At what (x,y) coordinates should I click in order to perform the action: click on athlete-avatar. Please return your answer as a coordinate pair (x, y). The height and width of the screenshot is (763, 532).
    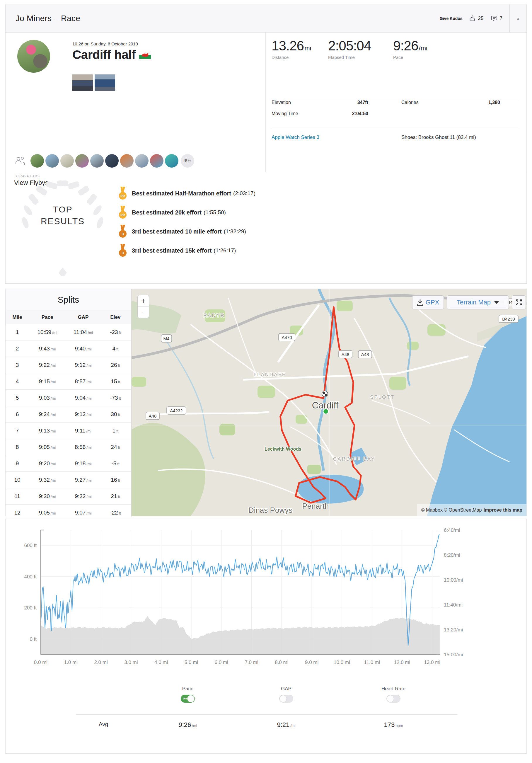
    Looking at the image, I should click on (34, 56).